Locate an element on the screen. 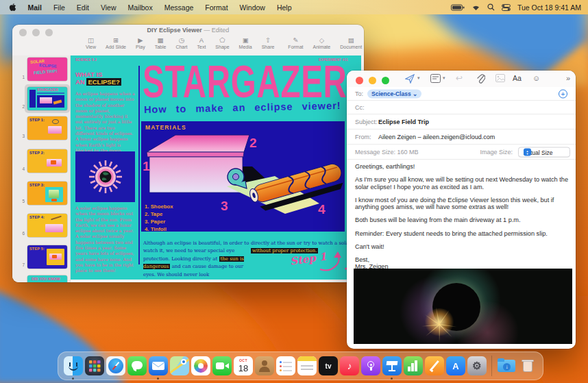  slide-thumbnail-6: STEP 4: is located at coordinates (47, 225).